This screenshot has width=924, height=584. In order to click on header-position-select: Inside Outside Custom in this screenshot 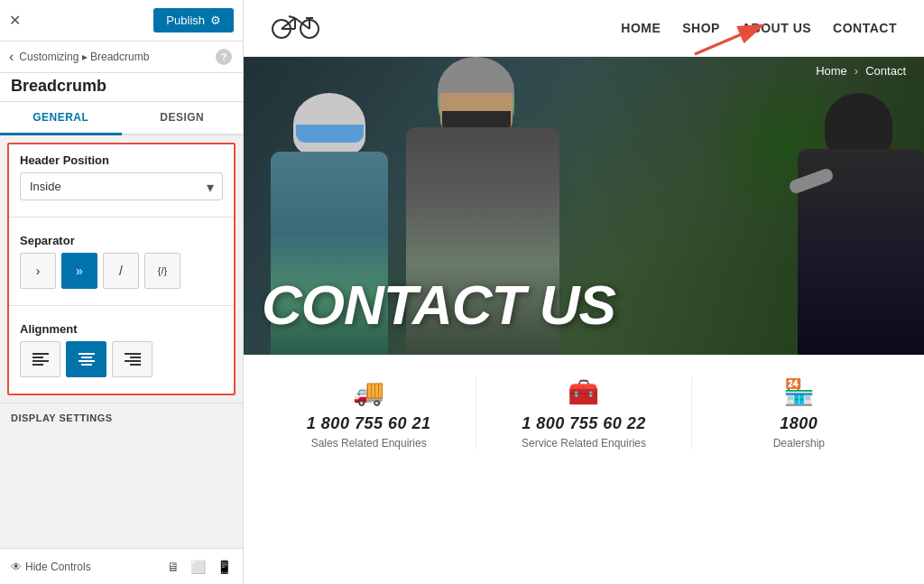, I will do `click(121, 186)`.